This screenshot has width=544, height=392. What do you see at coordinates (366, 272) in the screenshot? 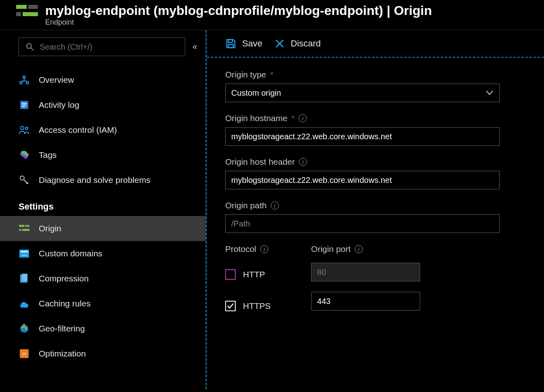
I see `http-port-input` at bounding box center [366, 272].